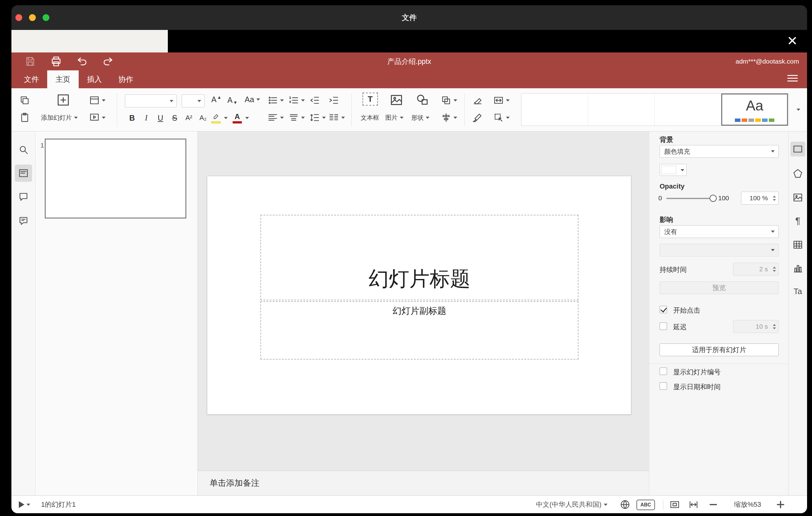 Image resolution: width=812 pixels, height=516 pixels. What do you see at coordinates (755, 109) in the screenshot?
I see `theme-tile-selected: Aa` at bounding box center [755, 109].